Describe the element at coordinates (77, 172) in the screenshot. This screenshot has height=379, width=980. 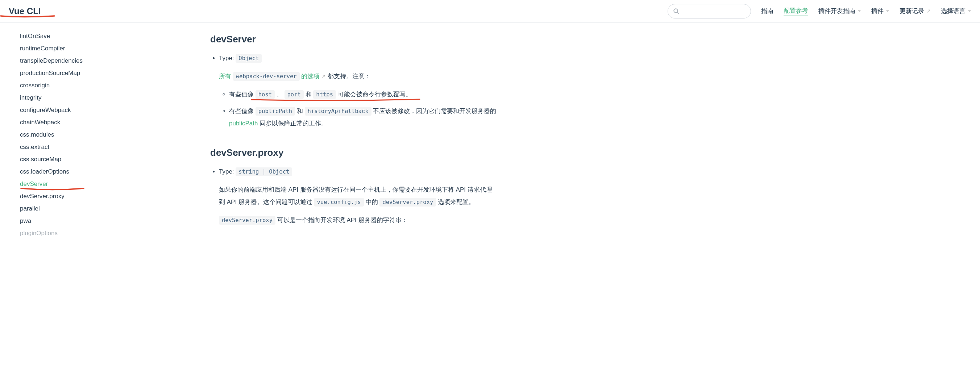
I see `sidebar-item-cssloaderoptions: css.loaderOptions` at that location.